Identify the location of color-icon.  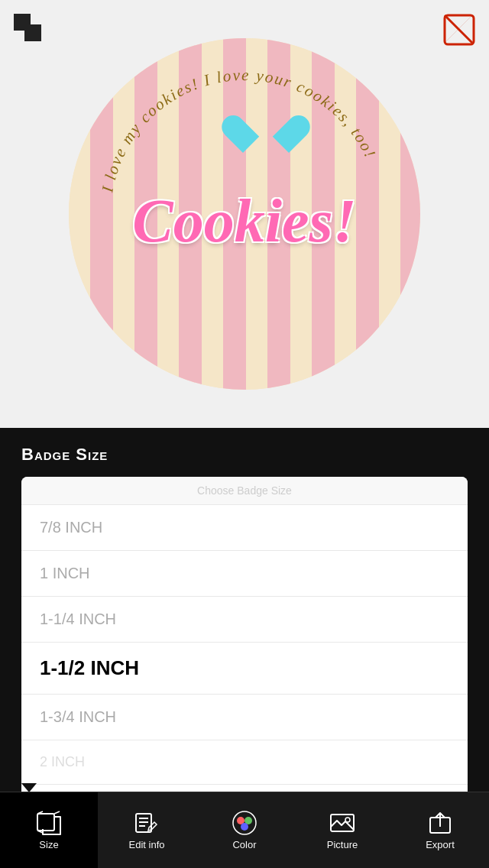
(244, 823).